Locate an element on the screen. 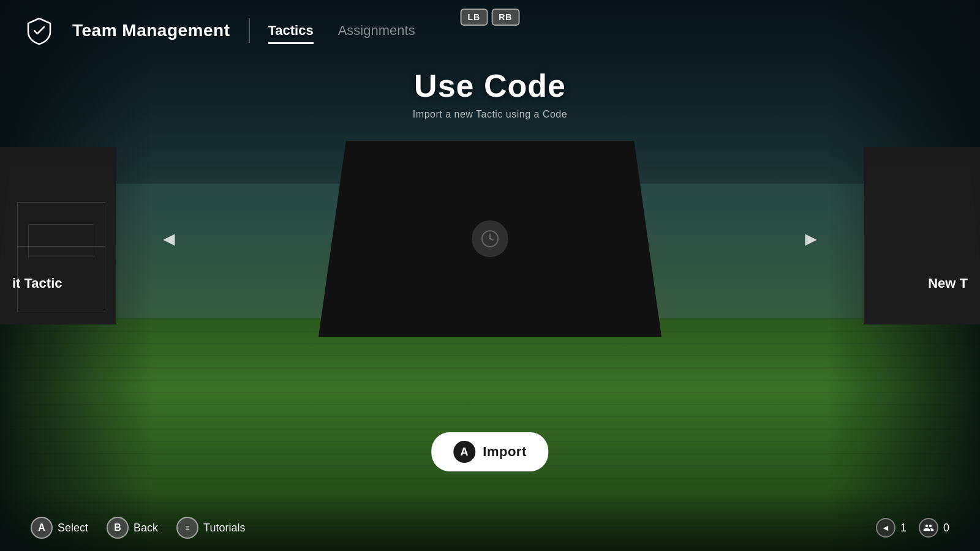 Image resolution: width=980 pixels, height=551 pixels. clock-icon is located at coordinates (490, 239).